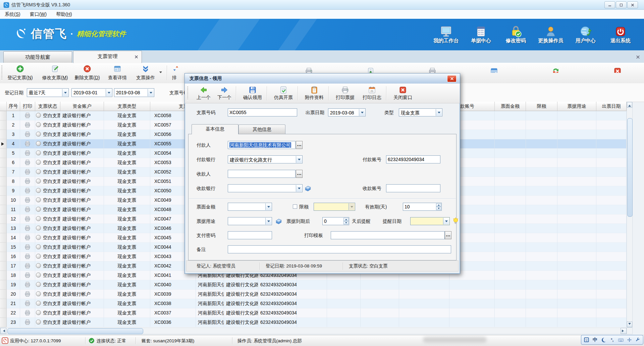  Describe the element at coordinates (556, 70) in the screenshot. I see `refresh-icon` at that location.